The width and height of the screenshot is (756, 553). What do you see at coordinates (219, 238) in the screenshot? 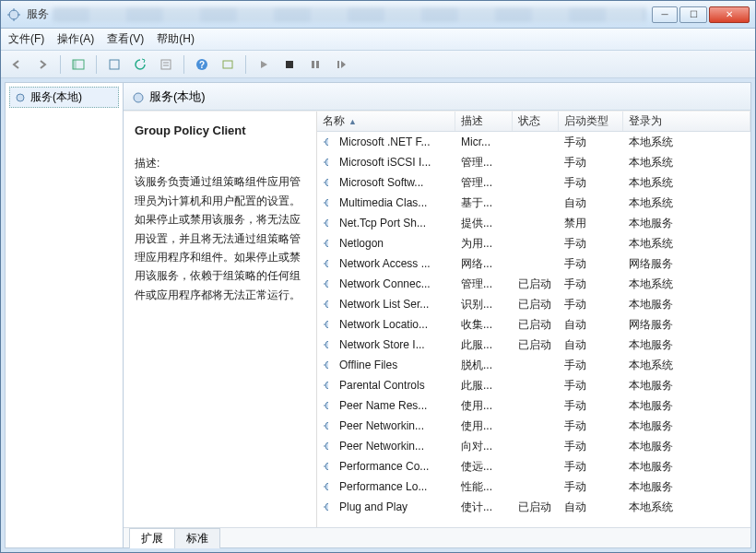
I see `description-text: 该服务负责通过组策略组件应用管理员为计算机和用户配置的设置。如果停止或禁用该服务…` at bounding box center [219, 238].